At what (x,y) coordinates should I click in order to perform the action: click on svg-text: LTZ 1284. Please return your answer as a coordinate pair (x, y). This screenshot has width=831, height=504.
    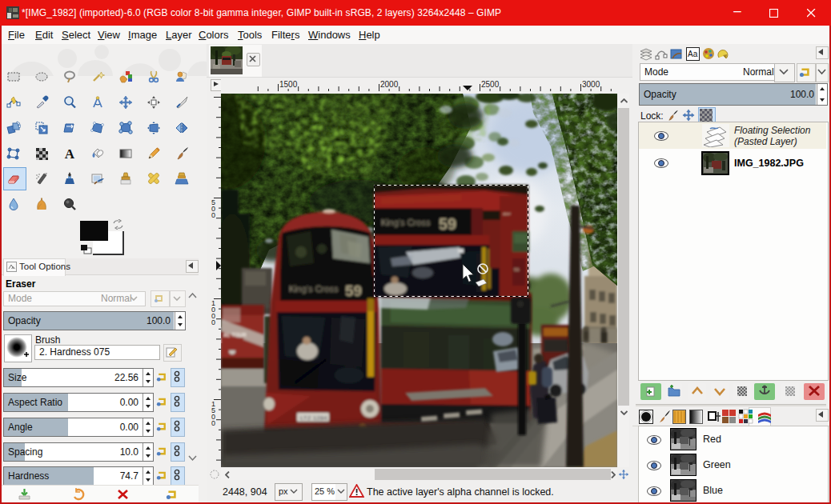
    Looking at the image, I should click on (314, 418).